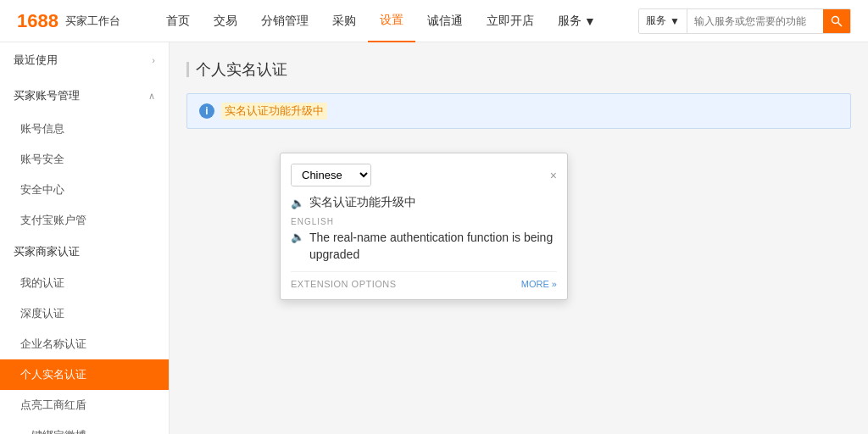 This screenshot has height=434, width=868. Describe the element at coordinates (392, 21) in the screenshot. I see `nav-settings: 设置` at that location.